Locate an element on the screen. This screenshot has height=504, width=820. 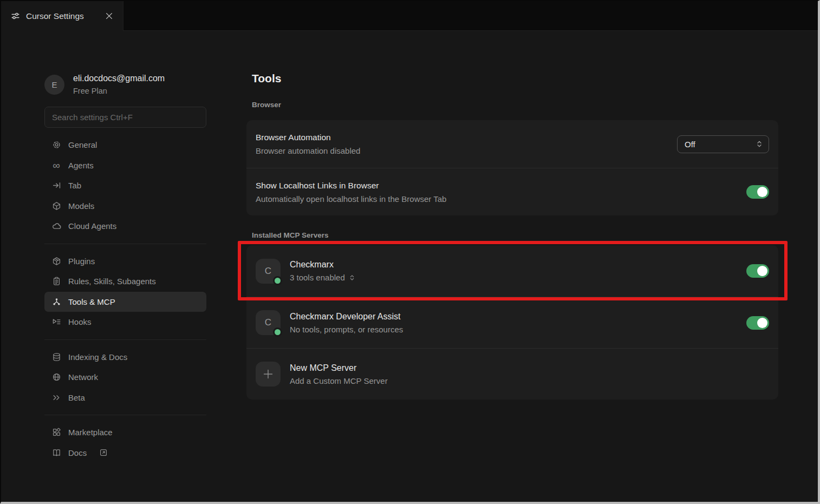
sidebar-item-models: Models is located at coordinates (126, 206).